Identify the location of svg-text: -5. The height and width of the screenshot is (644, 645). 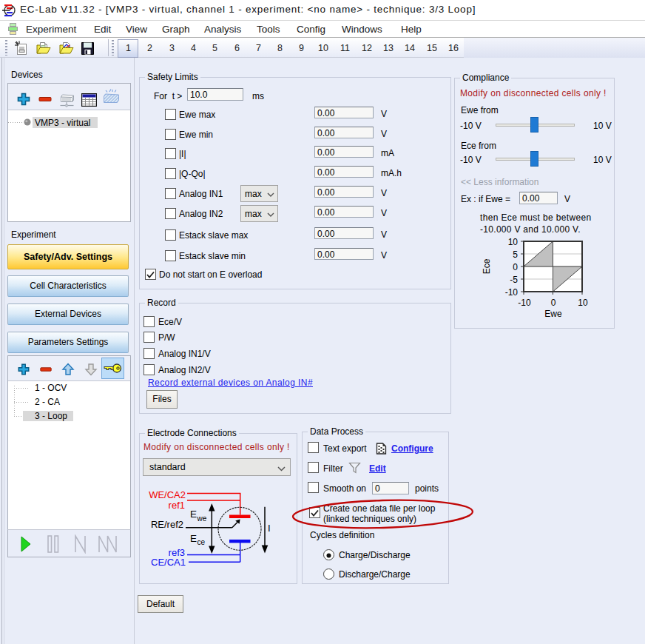
(513, 280).